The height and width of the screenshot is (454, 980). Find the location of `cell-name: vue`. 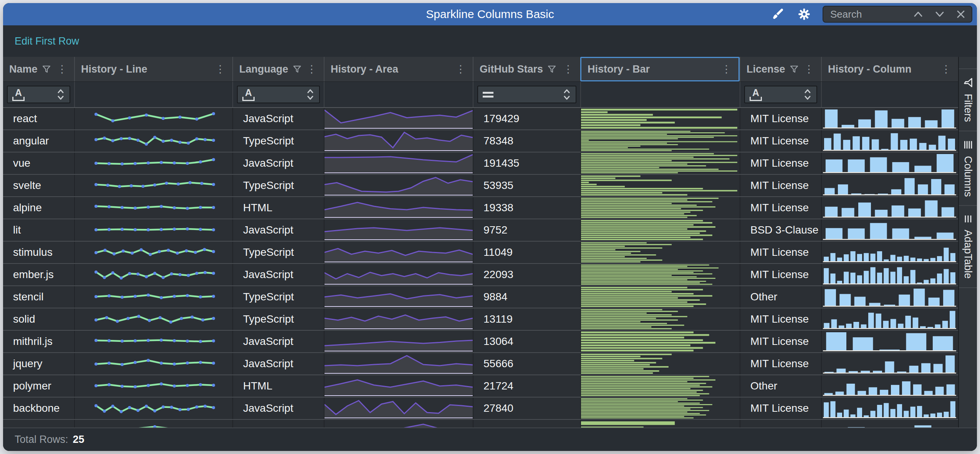

cell-name: vue is located at coordinates (38, 163).